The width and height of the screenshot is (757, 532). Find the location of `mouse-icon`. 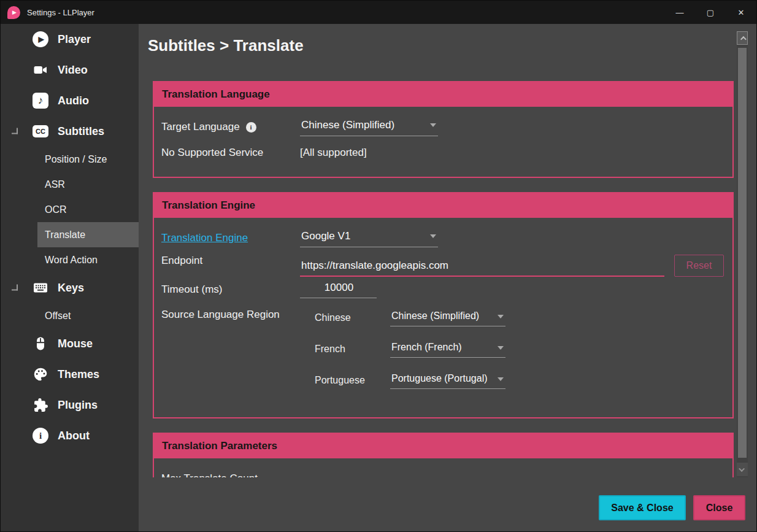

mouse-icon is located at coordinates (40, 344).